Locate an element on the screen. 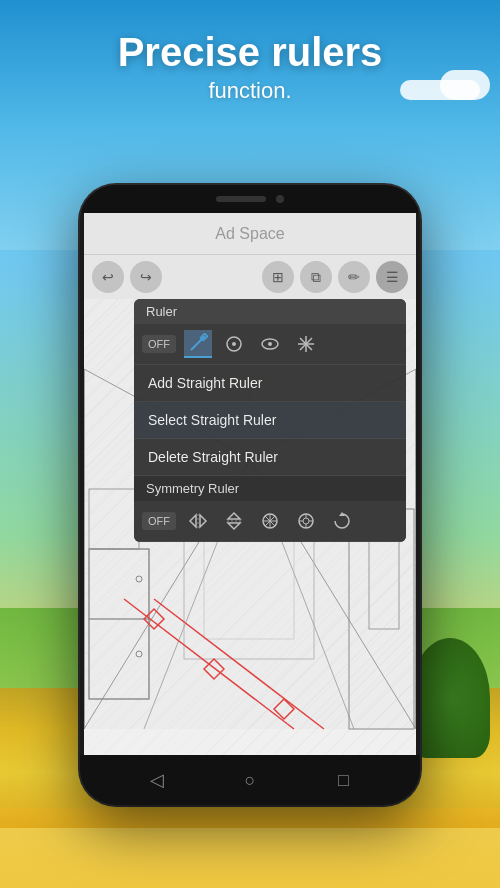 This screenshot has width=500, height=888. sym-radial-button is located at coordinates (270, 521).